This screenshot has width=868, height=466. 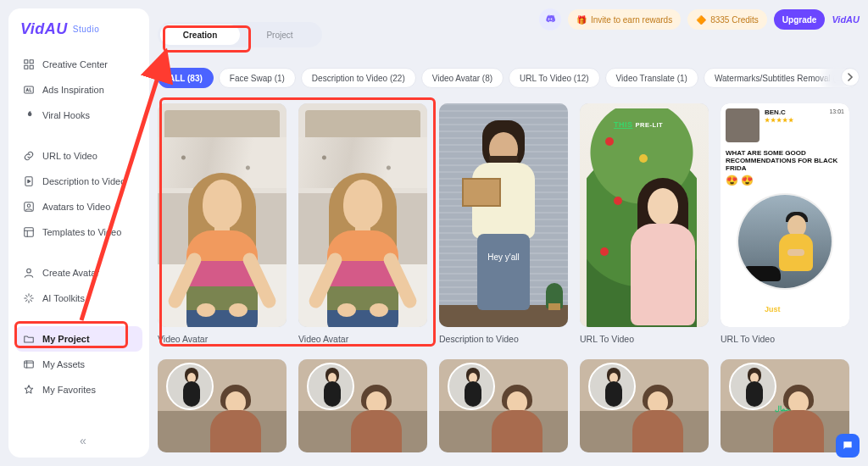 What do you see at coordinates (200, 35) in the screenshot?
I see `tab-creation: Creation` at bounding box center [200, 35].